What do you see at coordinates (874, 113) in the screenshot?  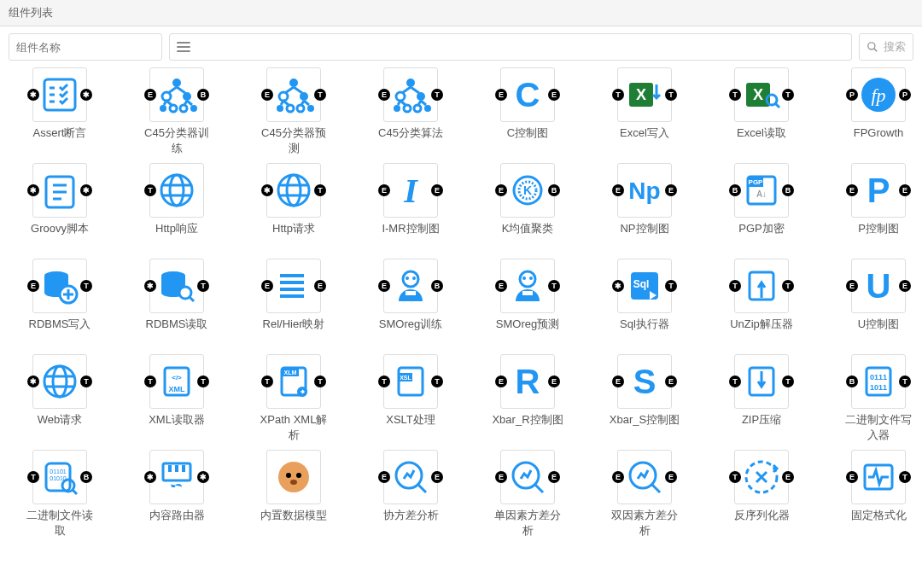 I see `component-item: PPFPGrowth` at bounding box center [874, 113].